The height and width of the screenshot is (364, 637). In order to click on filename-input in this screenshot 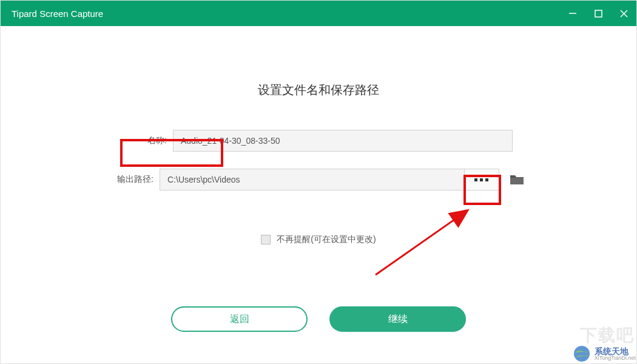, I will do `click(343, 141)`.